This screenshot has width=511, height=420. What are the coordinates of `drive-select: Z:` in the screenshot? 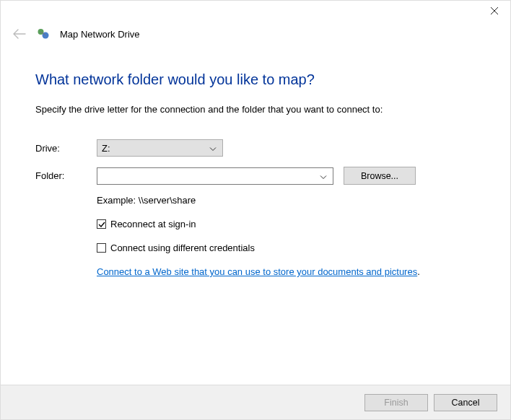 It's located at (160, 148).